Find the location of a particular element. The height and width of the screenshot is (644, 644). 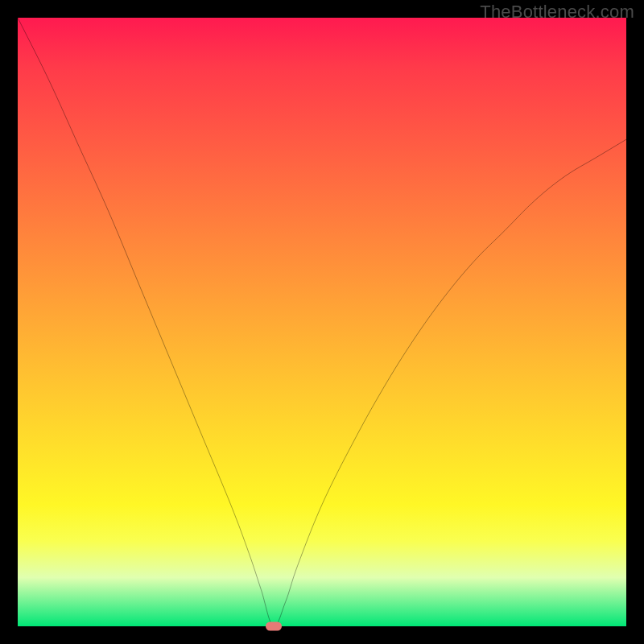

watermark-text: TheBottleneck.com is located at coordinates (557, 12).